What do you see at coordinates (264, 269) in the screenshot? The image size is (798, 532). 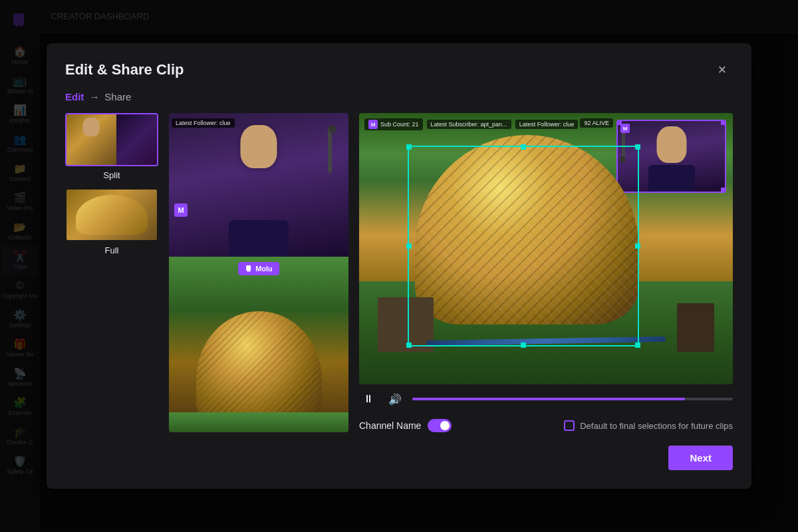 I see `streamer-name: Molu` at bounding box center [264, 269].